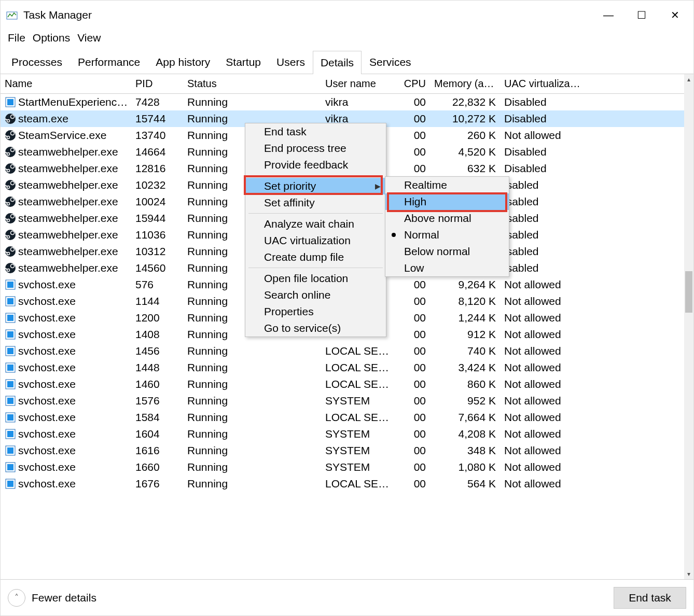 The image size is (694, 616). What do you see at coordinates (337, 62) in the screenshot?
I see `tab-details: Details` at bounding box center [337, 62].